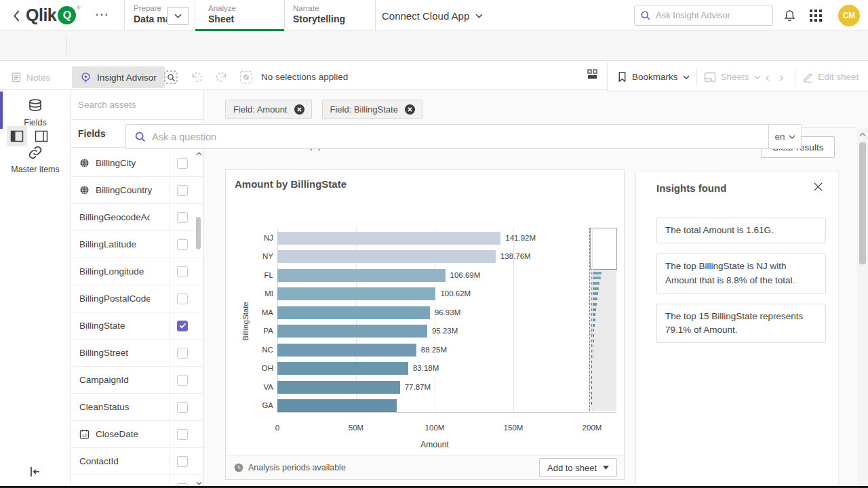 The image size is (868, 488). I want to click on registered-mark: ®, so click(79, 8).